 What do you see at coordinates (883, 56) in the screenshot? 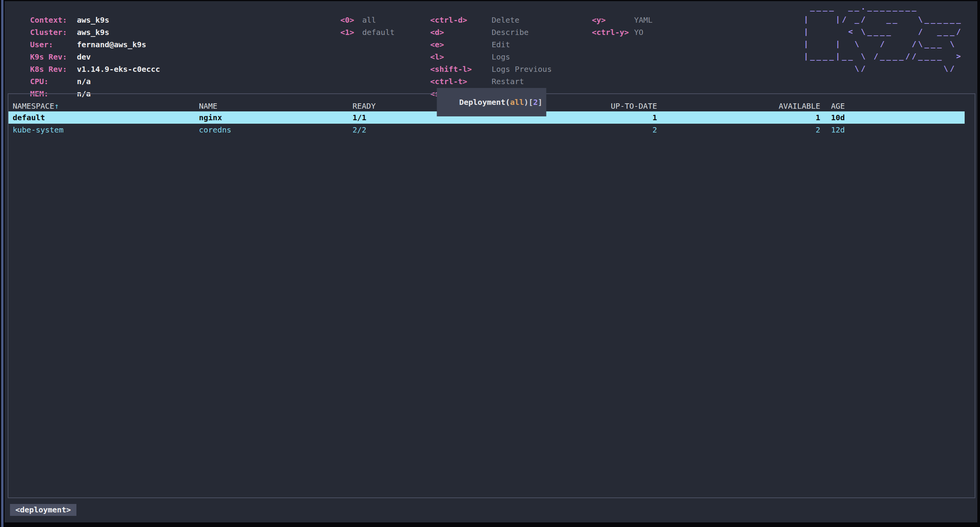
I see `k9s-logo-line: |____|__ \ /____//____ >` at bounding box center [883, 56].